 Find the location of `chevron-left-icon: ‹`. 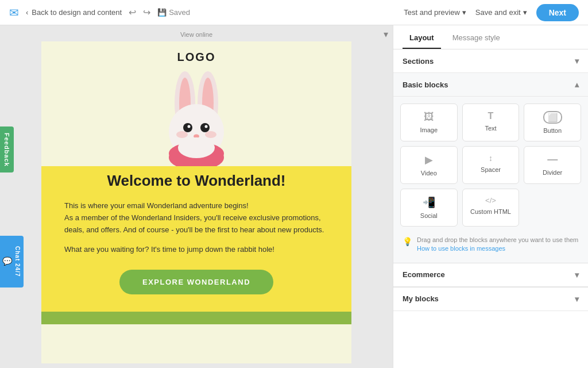

chevron-left-icon: ‹ is located at coordinates (27, 13).